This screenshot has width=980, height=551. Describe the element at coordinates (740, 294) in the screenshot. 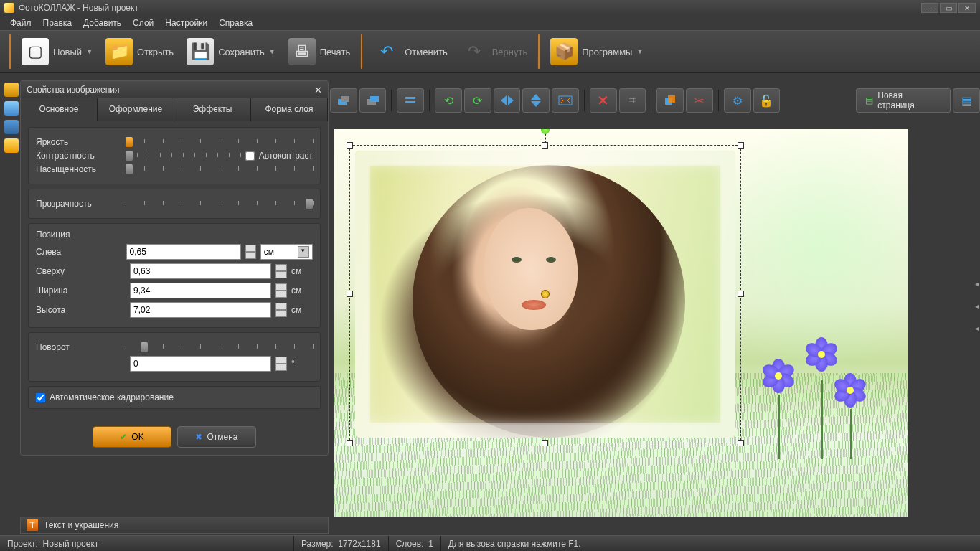

I see `resize-handle-mr` at that location.